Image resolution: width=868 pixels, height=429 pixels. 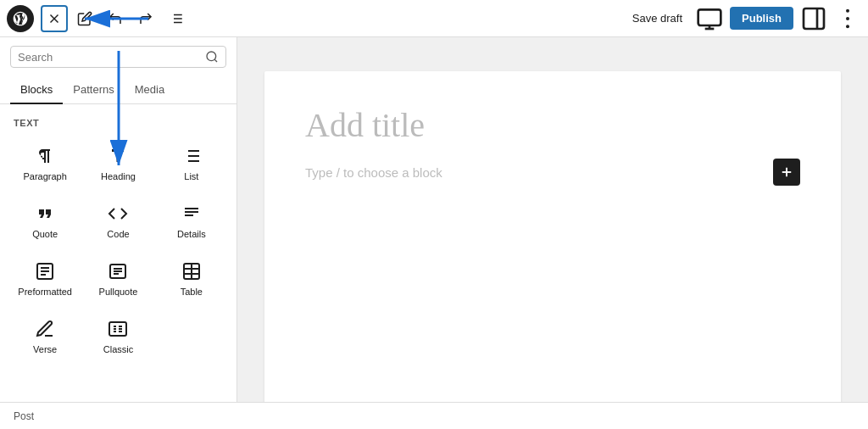 I want to click on classic-icon, so click(x=118, y=329).